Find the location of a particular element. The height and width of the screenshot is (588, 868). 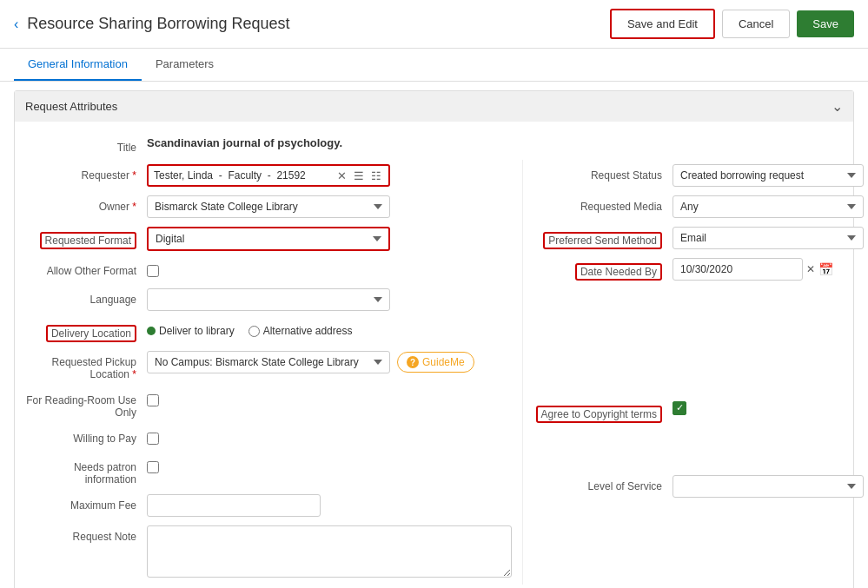

needs-patron-row: Needs patron information is located at coordinates (268, 471).